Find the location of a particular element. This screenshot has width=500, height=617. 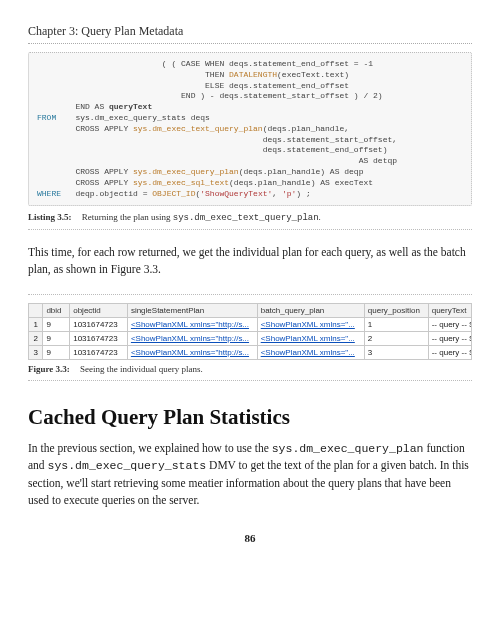

results-table: dbid objectid singleStatementPlan batch_… is located at coordinates (250, 332).